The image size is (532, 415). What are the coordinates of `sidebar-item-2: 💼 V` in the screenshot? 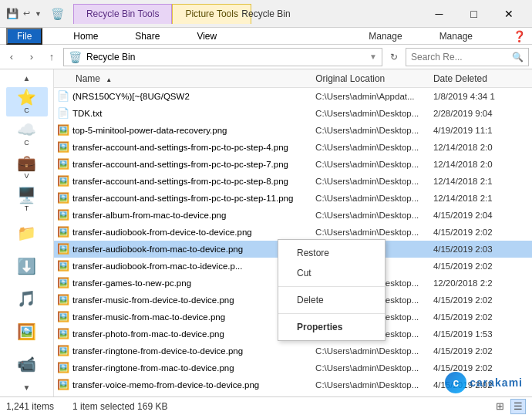 It's located at (27, 168).